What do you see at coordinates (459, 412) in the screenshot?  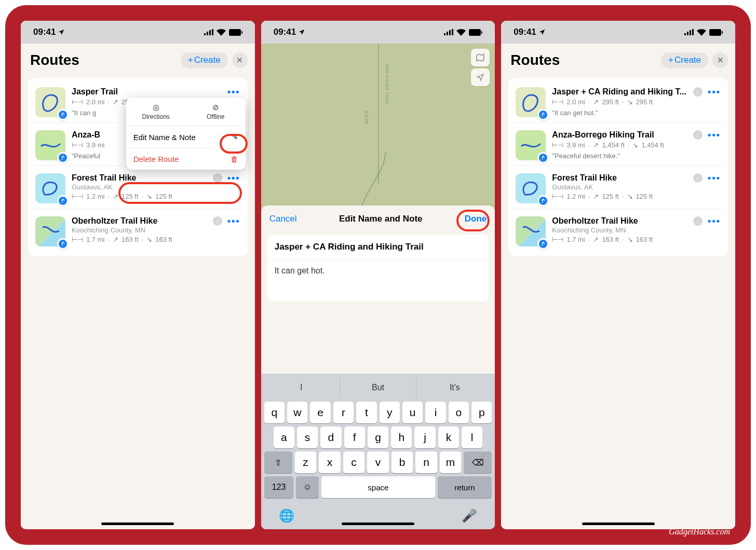 I see `key: o` at bounding box center [459, 412].